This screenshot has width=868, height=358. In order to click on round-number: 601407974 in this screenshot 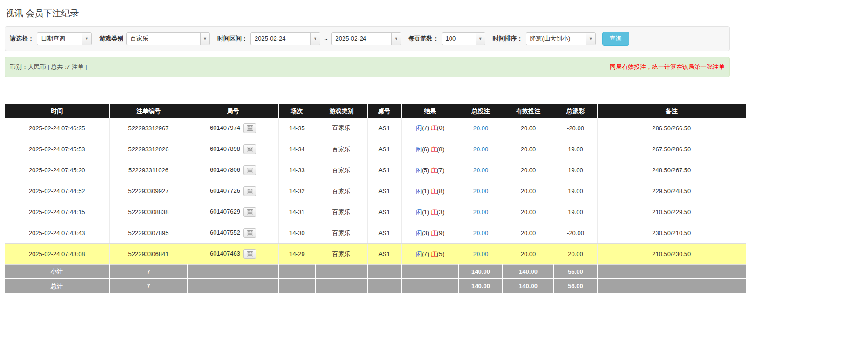, I will do `click(225, 128)`.